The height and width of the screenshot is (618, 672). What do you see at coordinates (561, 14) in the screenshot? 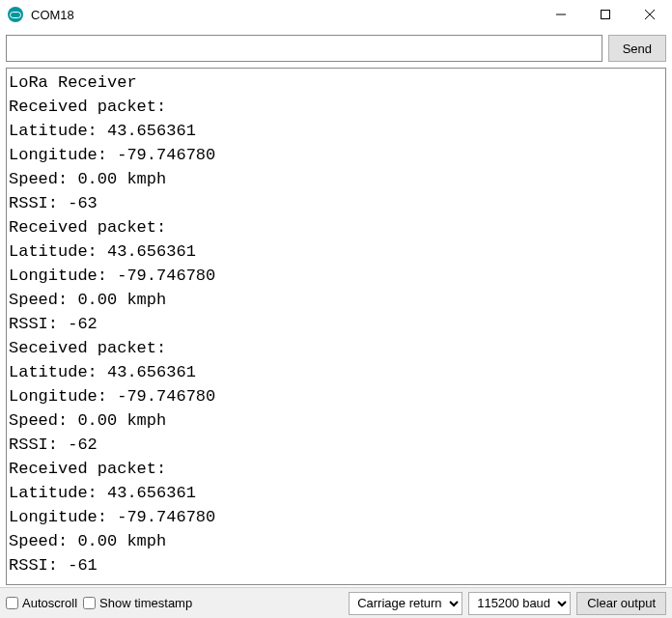
I see `minimize-button` at bounding box center [561, 14].